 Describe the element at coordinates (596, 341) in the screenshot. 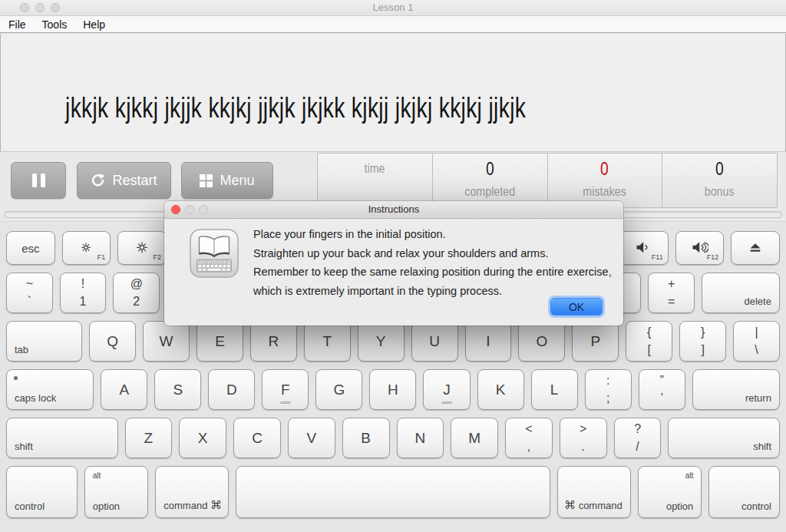

I see `key-p: P` at that location.